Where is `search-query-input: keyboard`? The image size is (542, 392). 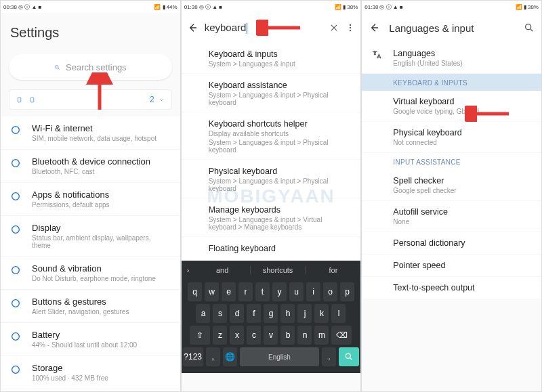
search-query-input: keyboard is located at coordinates (264, 28).